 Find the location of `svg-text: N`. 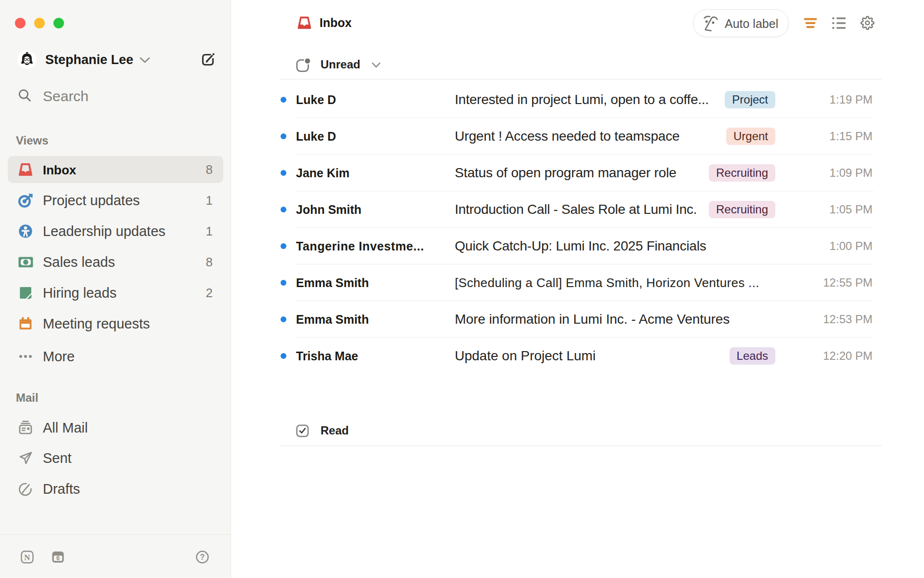

svg-text: N is located at coordinates (27, 558).